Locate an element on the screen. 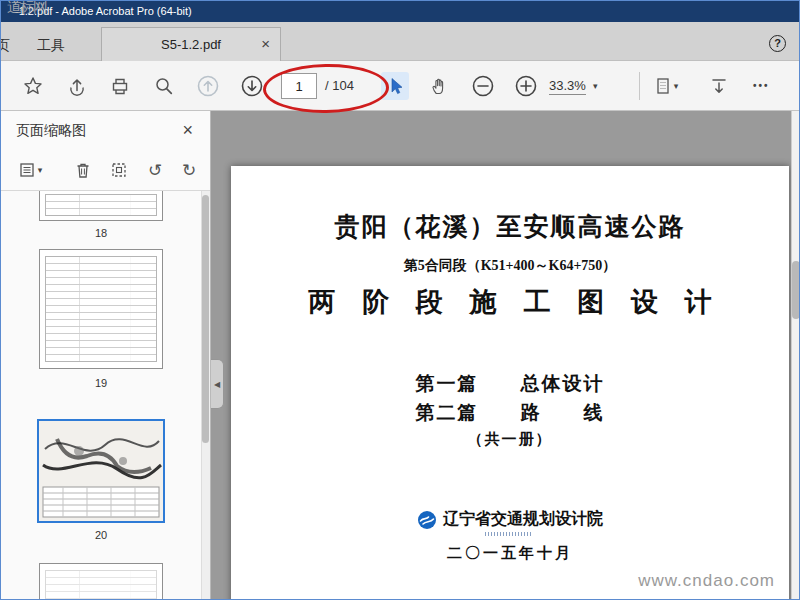  contract-section-line: 第5合同段（K51+400～K64+750） is located at coordinates (510, 266).